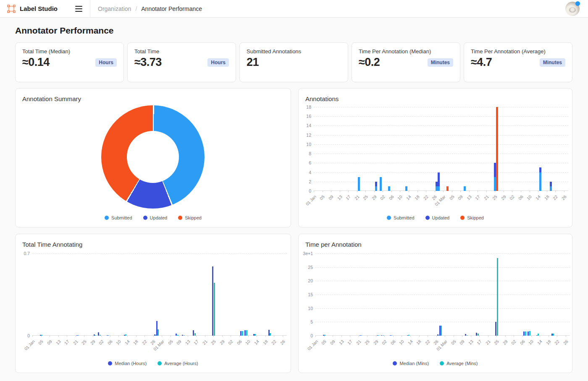 This screenshot has height=381, width=588. What do you see at coordinates (79, 9) in the screenshot?
I see `hamburger-menu-button` at bounding box center [79, 9].